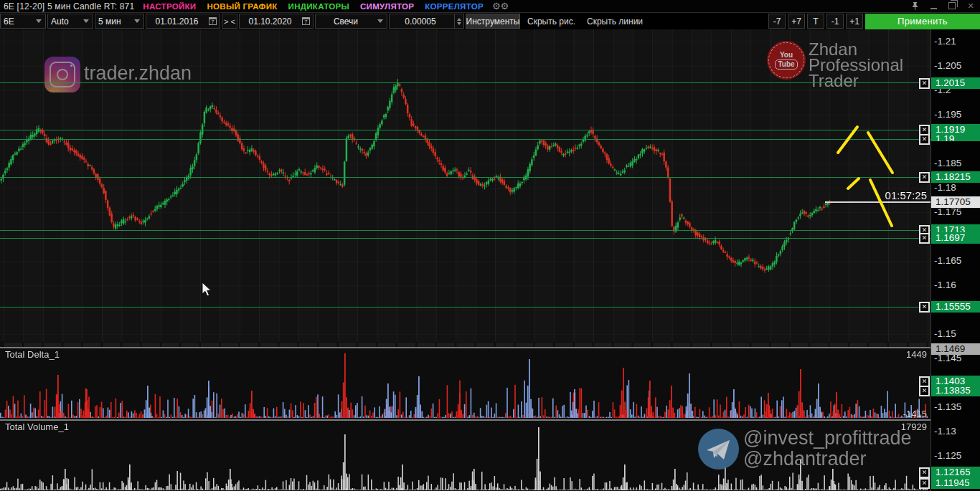  Describe the element at coordinates (956, 381) in the screenshot. I see `price-level-badge: 1.1403` at that location.